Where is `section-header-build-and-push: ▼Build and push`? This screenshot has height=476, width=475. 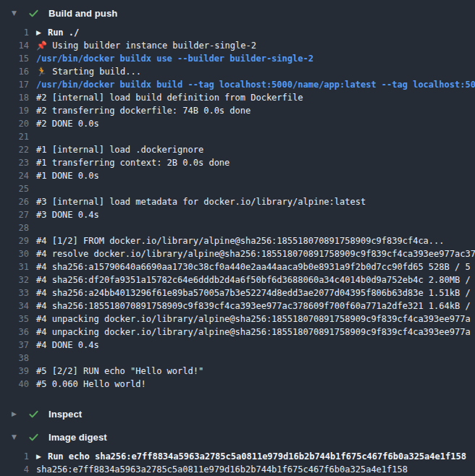 section-header-build-and-push: ▼Build and push is located at coordinates (238, 13).